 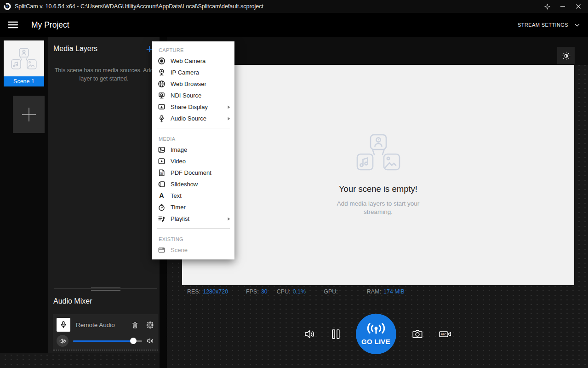 What do you see at coordinates (291, 292) in the screenshot?
I see `status-cpu: CPU: 0.1%` at bounding box center [291, 292].